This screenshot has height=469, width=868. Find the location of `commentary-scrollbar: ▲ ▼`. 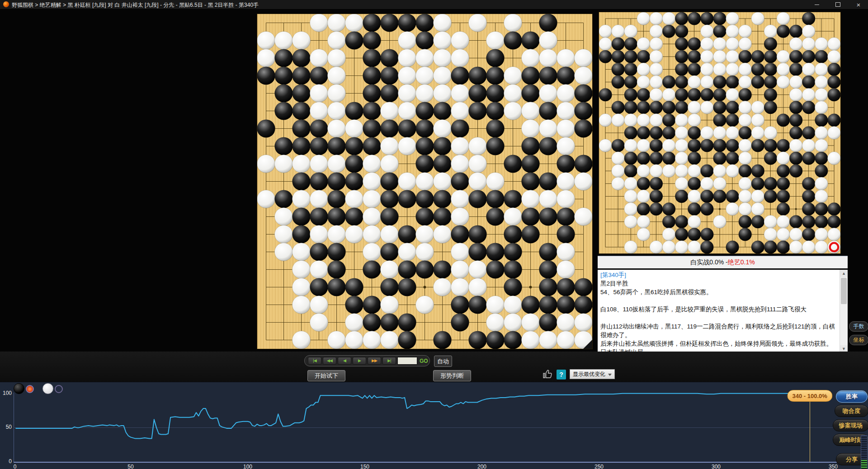

commentary-scrollbar: ▲ ▼ is located at coordinates (844, 311).